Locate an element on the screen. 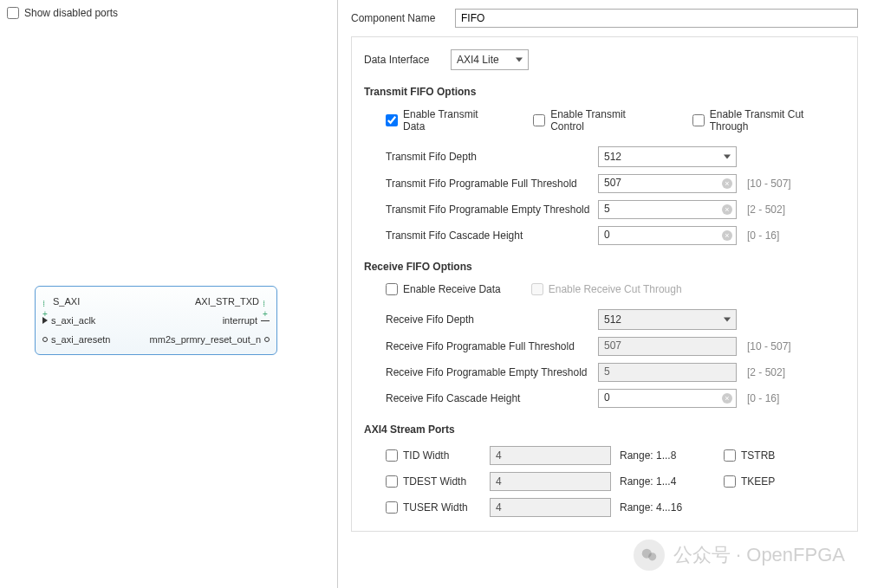 The image size is (871, 588). tx-cascade-label: Transmit Fifo Cascade Height is located at coordinates (492, 236).